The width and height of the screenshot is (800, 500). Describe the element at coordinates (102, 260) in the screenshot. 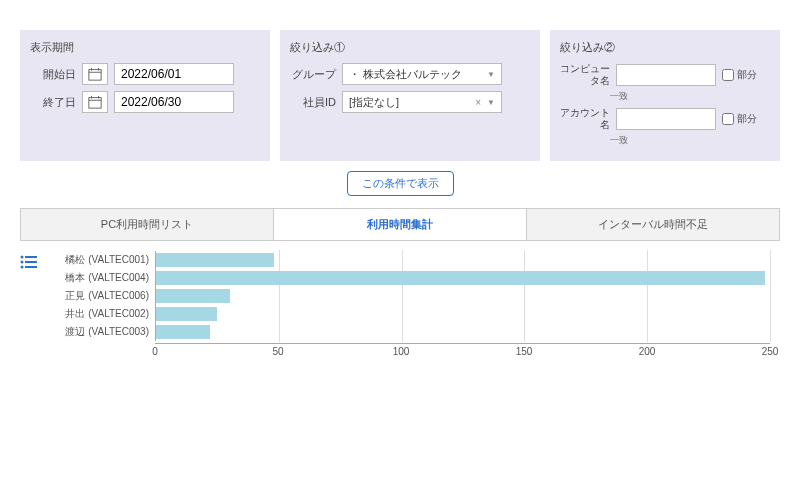

I see `chart-bar-label: 橘松 (VALTEC001)` at that location.